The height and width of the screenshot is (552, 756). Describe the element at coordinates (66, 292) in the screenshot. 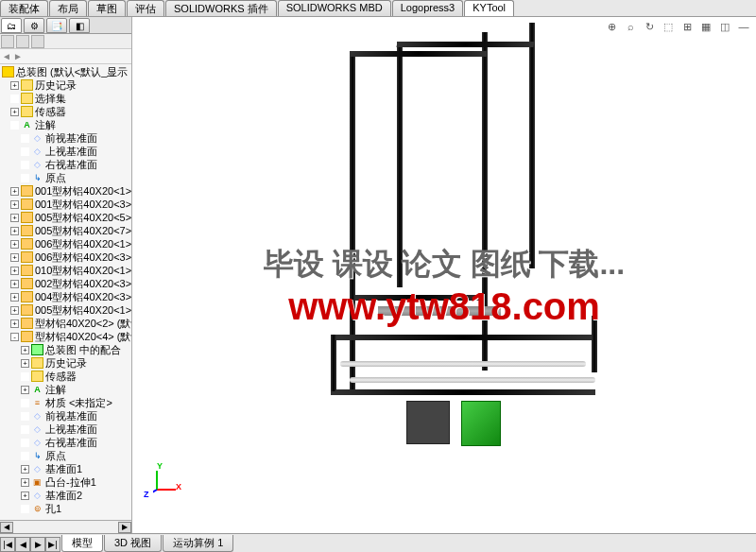

I see `feature-tree: 总装图 (默认<默认_显示 +历史记录选择集+传感器A注解◇前视基准面◇上视基准…` at that location.